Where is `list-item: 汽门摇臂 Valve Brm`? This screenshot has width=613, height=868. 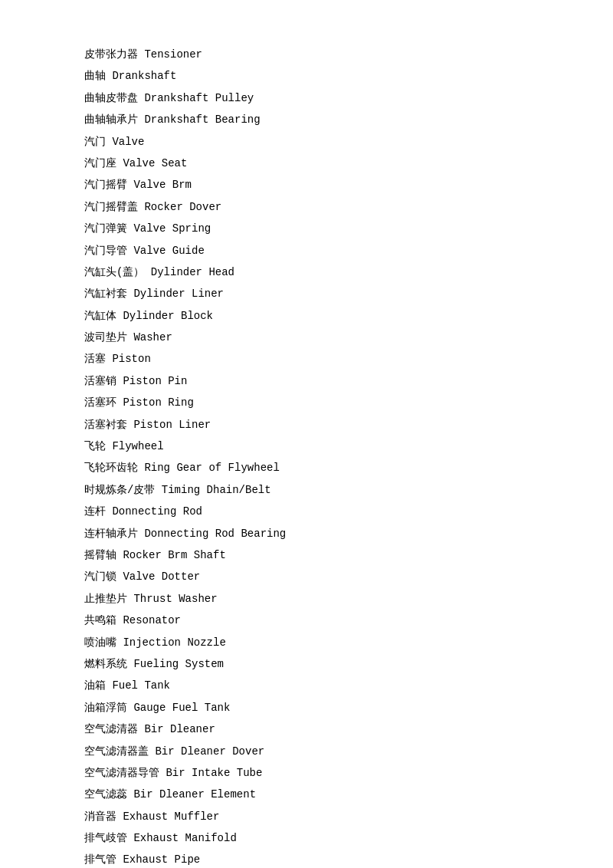 list-item: 汽门摇臂 Valve Brm is located at coordinates (306, 185).